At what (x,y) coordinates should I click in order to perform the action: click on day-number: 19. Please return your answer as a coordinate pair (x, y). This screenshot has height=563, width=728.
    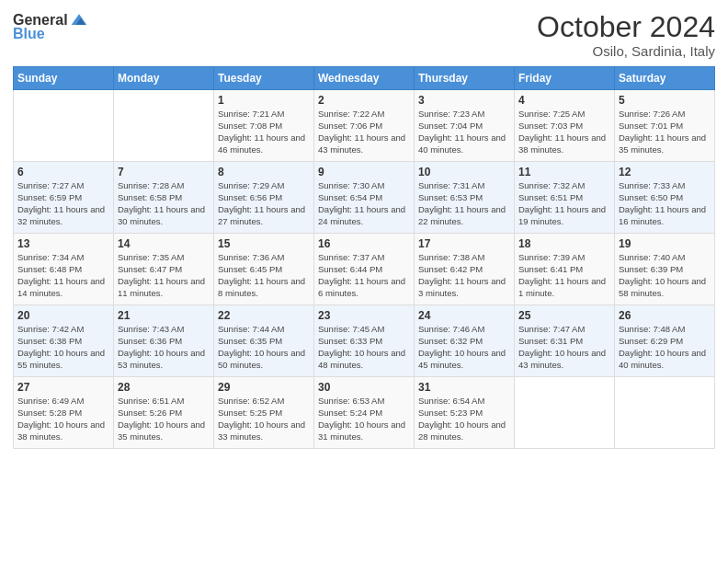
    Looking at the image, I should click on (665, 244).